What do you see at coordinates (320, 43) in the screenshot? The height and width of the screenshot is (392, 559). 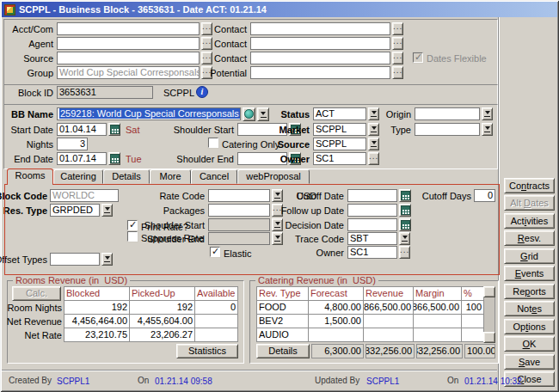 I see `contact2-field` at bounding box center [320, 43].